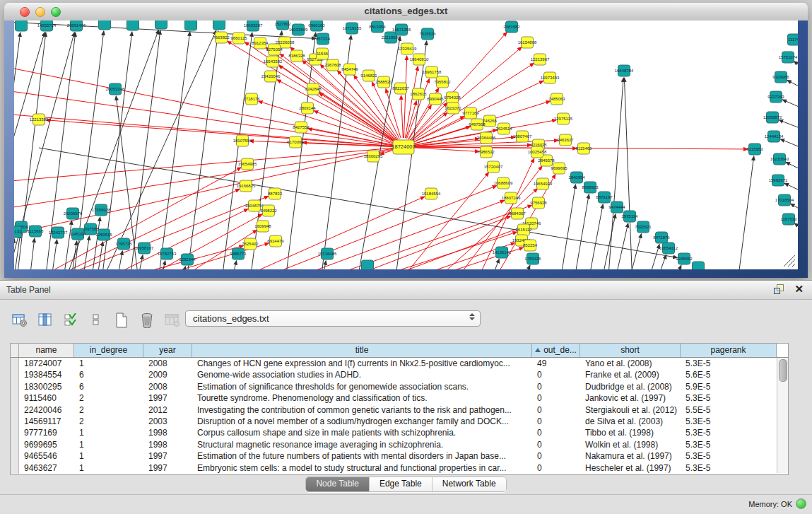 This screenshot has width=812, height=514. What do you see at coordinates (252, 99) in the screenshot?
I see `network-node: 2718176` at bounding box center [252, 99].